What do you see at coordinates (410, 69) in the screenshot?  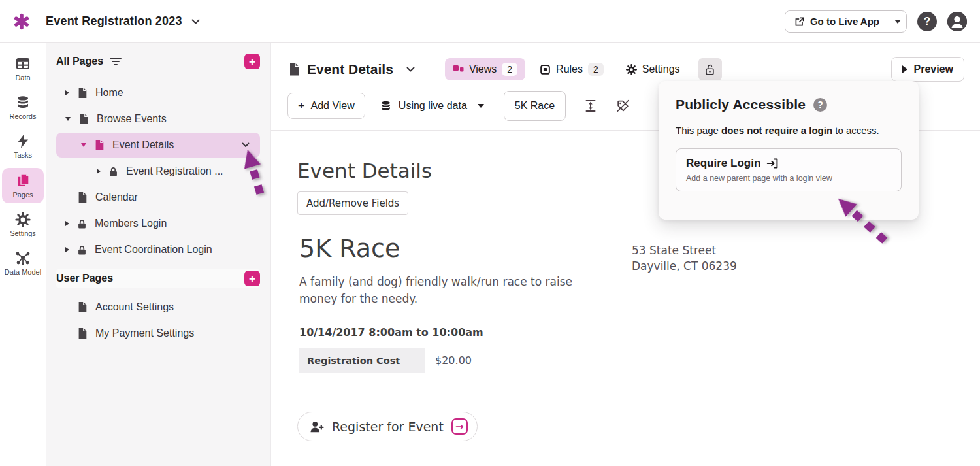 I see `page-title-chevron-down-icon` at bounding box center [410, 69].